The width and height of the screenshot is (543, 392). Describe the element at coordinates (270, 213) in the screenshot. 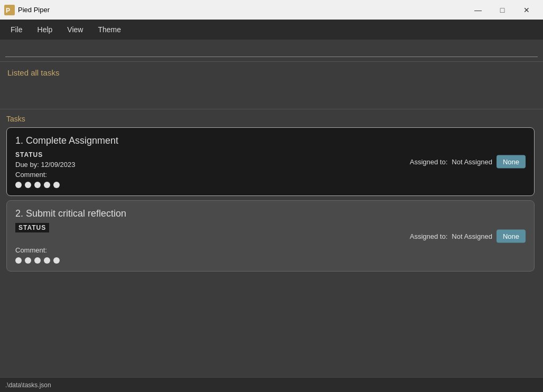

I see `task-title: 2. Submit critical reflection` at that location.